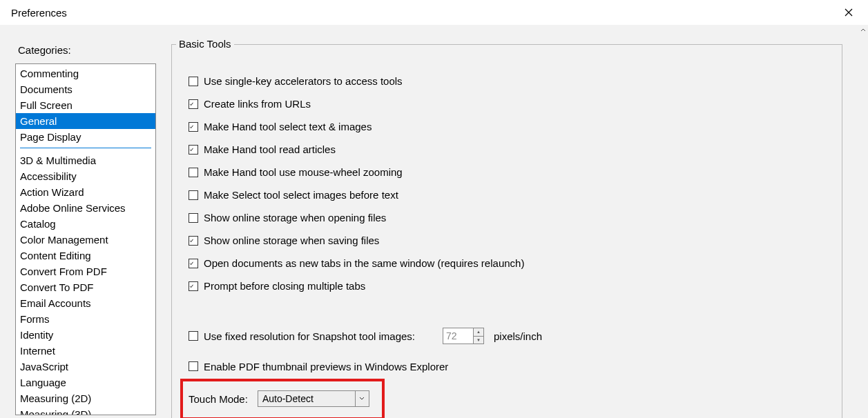 The width and height of the screenshot is (868, 418). Describe the element at coordinates (86, 177) in the screenshot. I see `category-item: Accessibility` at that location.